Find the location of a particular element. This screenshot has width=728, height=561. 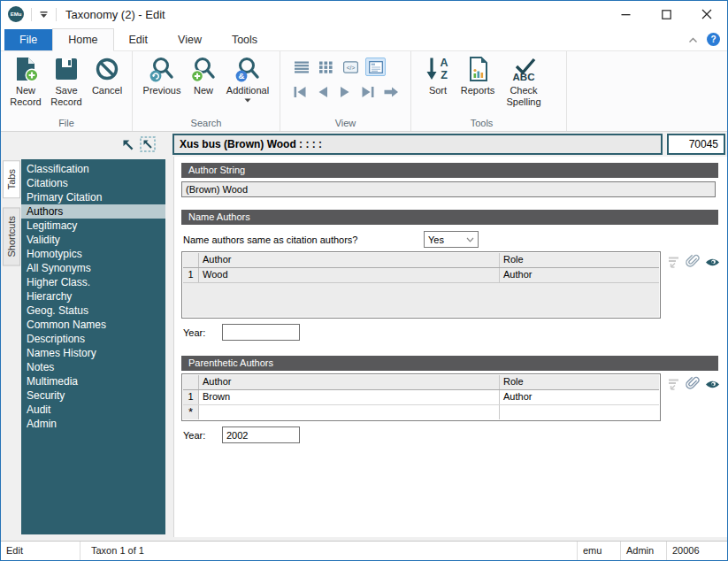

reports-button: Reports is located at coordinates (478, 75).